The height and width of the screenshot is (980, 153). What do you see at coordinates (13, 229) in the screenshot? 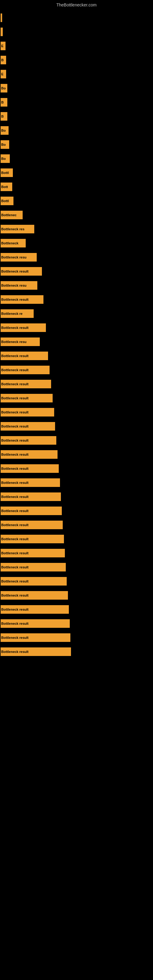
I see `bar-label: Bottleneck res` at bounding box center [13, 229].